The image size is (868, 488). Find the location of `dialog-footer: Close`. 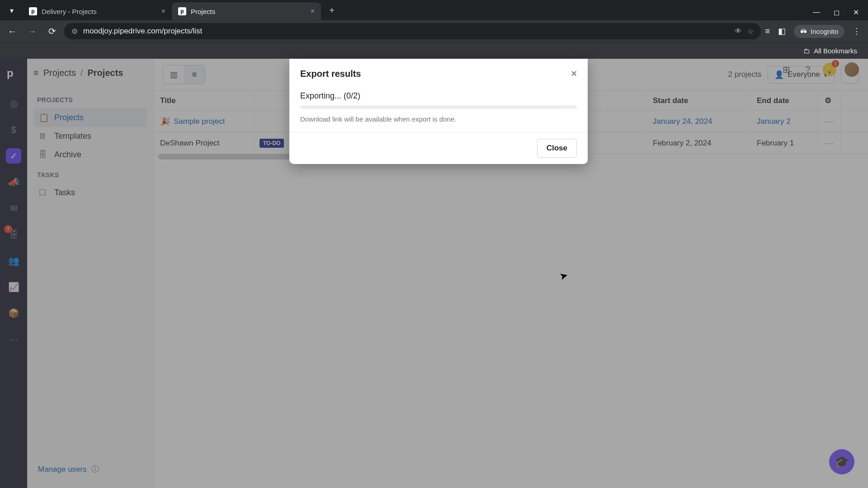

dialog-footer: Close is located at coordinates (439, 148).